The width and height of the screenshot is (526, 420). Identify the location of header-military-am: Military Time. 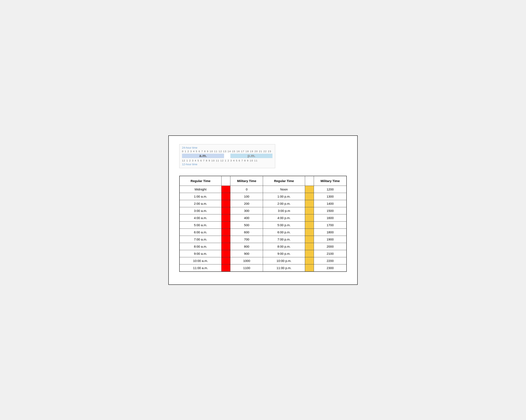
(247, 181).